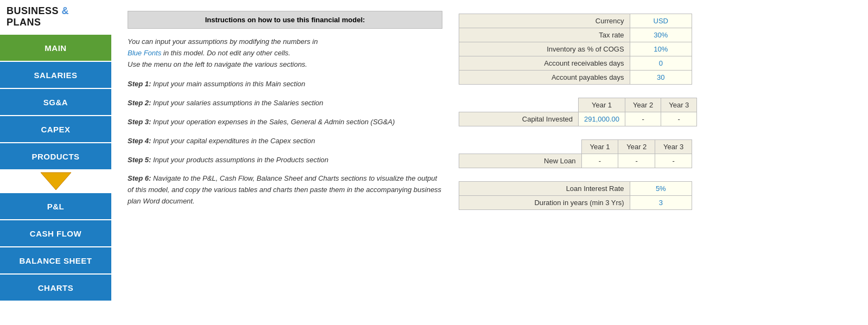  What do you see at coordinates (575, 49) in the screenshot?
I see `main-assumptions-table: Currency USD Tax rate 30% Inventory as %…` at bounding box center [575, 49].